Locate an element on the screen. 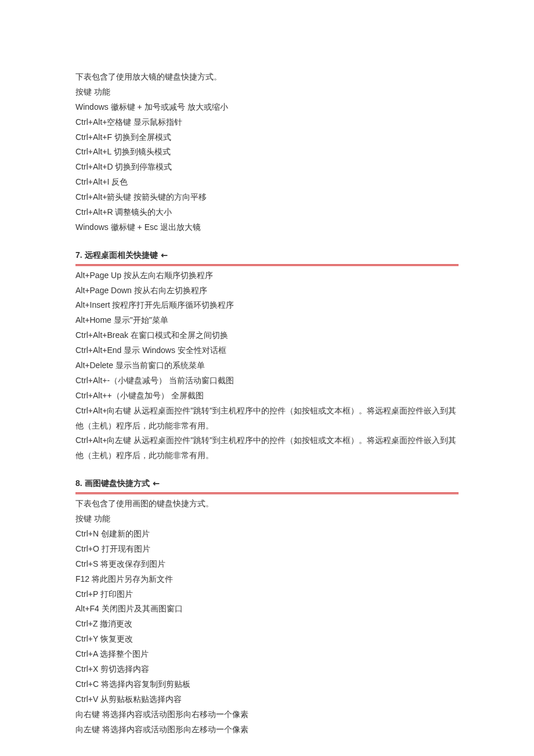 The height and width of the screenshot is (756, 534). paint-item: 向左键 将选择内容或活动图形向左移动一个像素 is located at coordinates (267, 730).